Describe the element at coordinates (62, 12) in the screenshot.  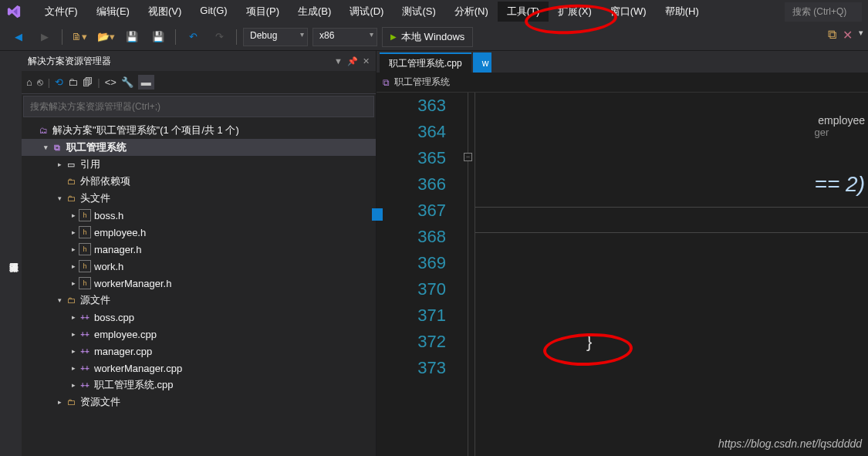
I see `menu-item-0: 文件(F)` at that location.